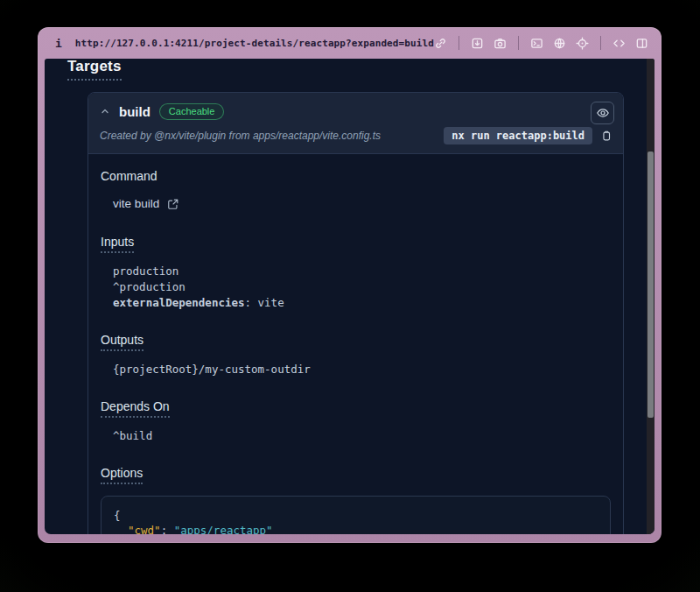 This screenshot has height=592, width=700. What do you see at coordinates (105, 111) in the screenshot?
I see `chevron-up-icon` at bounding box center [105, 111].